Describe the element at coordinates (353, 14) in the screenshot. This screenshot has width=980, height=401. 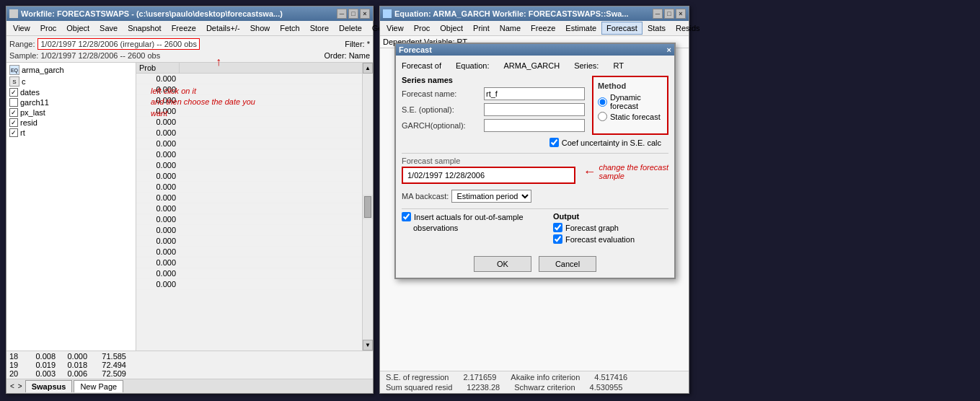
I see `workfile-controls: ─ □ ×` at that location.